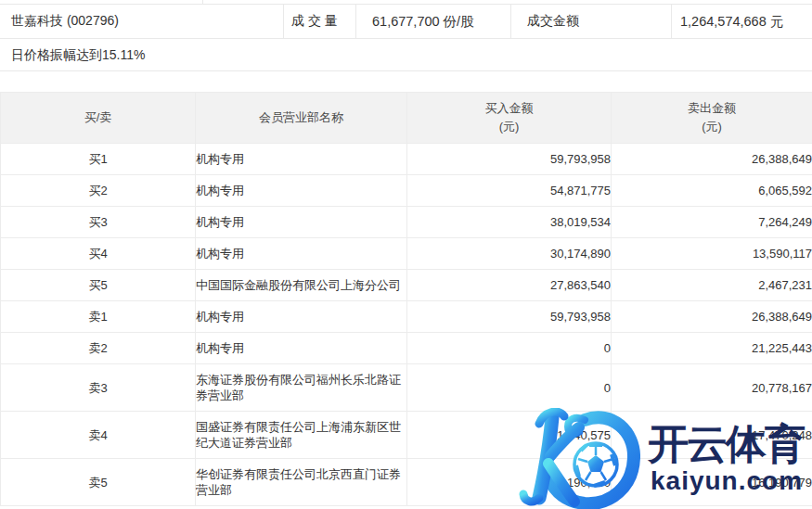 The height and width of the screenshot is (509, 812). What do you see at coordinates (98, 223) in the screenshot?
I see `rank-cell: 买3` at bounding box center [98, 223].